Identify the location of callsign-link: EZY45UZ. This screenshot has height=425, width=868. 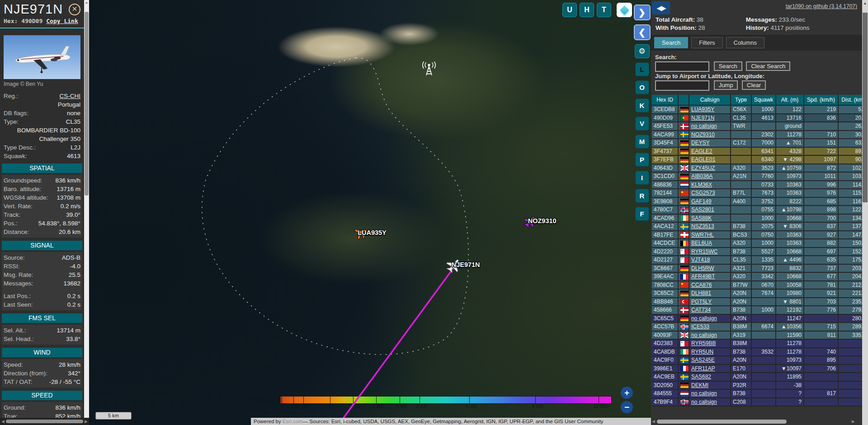
(703, 168).